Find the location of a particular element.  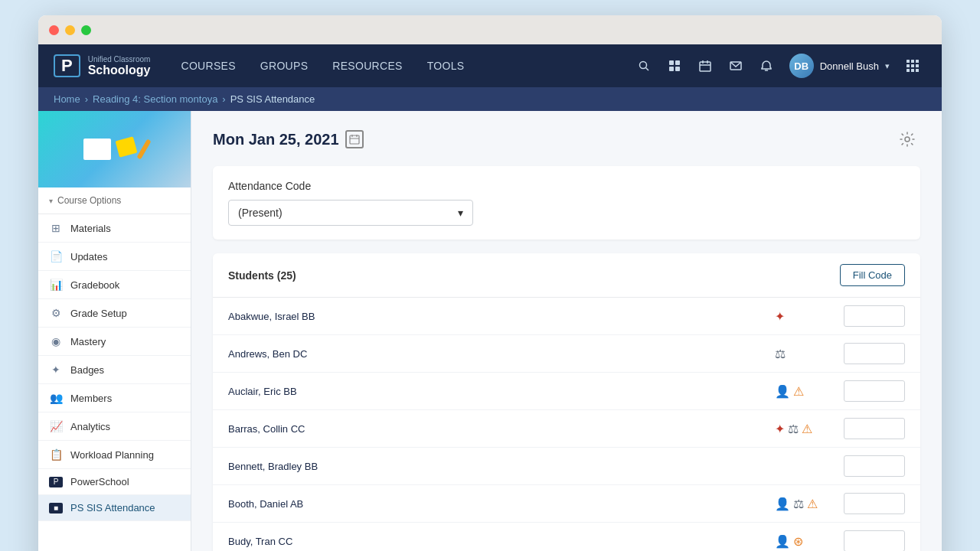

nav-courses: COURSES is located at coordinates (208, 66).